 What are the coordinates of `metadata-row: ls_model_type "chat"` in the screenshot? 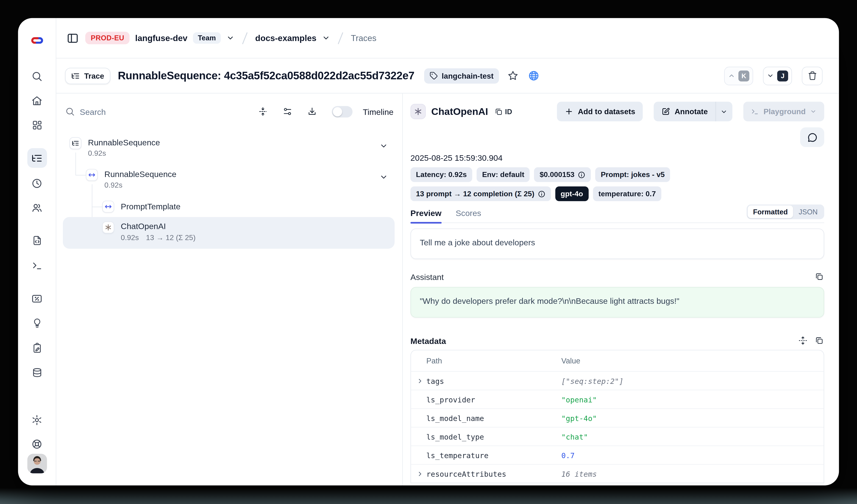 It's located at (618, 436).